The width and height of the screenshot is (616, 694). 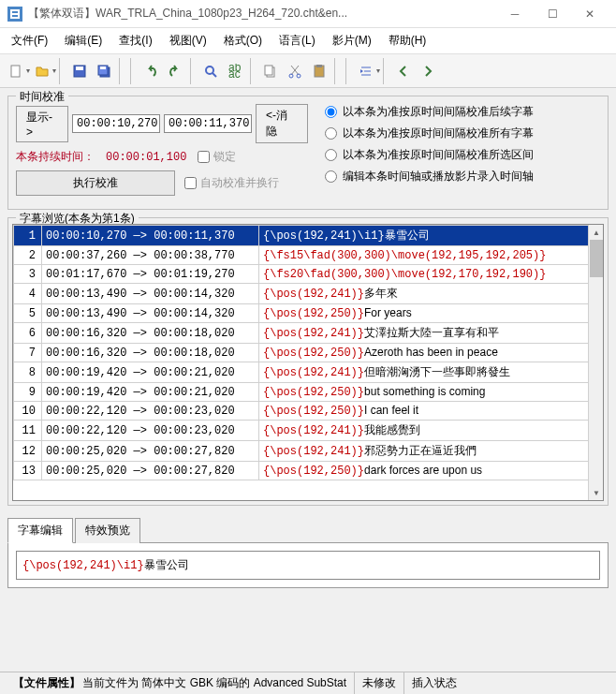 I want to click on cut-icon, so click(x=295, y=71).